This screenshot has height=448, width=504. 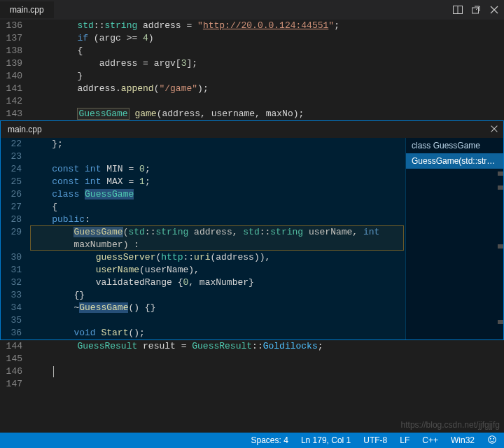 I want to click on code-line: 139 address = argv[3];, so click(x=252, y=64).